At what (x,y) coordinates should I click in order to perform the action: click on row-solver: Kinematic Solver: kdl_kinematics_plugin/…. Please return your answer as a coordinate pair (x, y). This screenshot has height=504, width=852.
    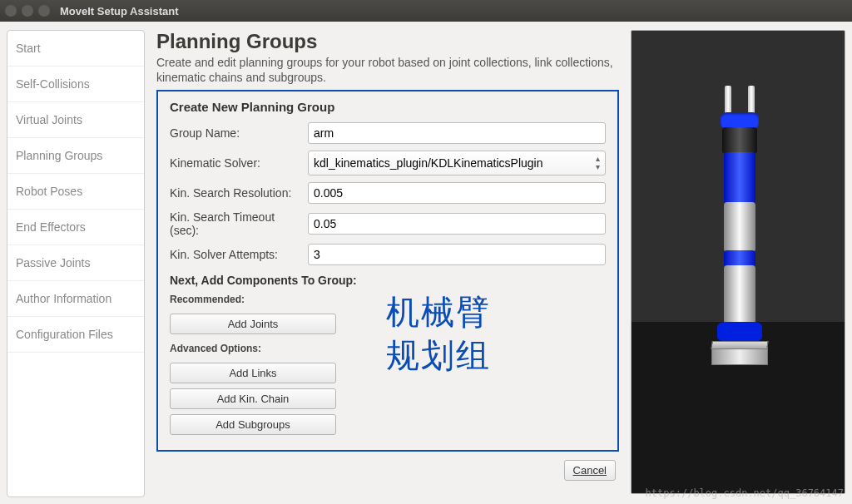
    Looking at the image, I should click on (388, 163).